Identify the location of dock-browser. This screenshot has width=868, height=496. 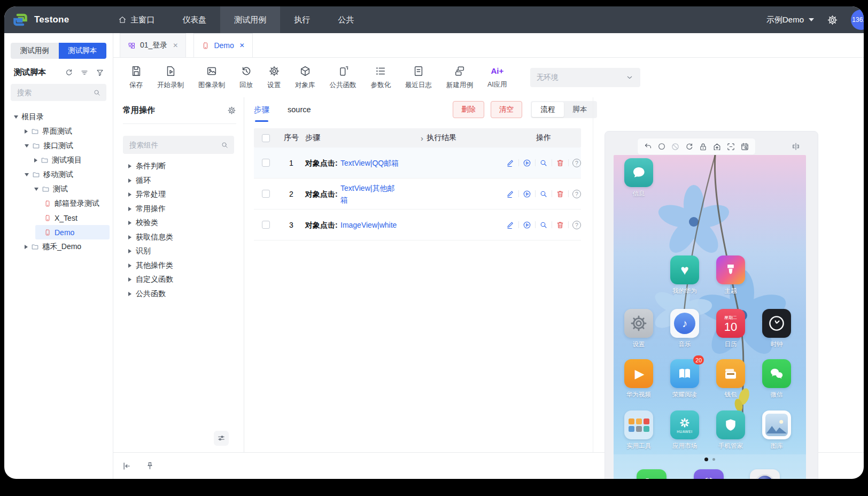
(709, 474).